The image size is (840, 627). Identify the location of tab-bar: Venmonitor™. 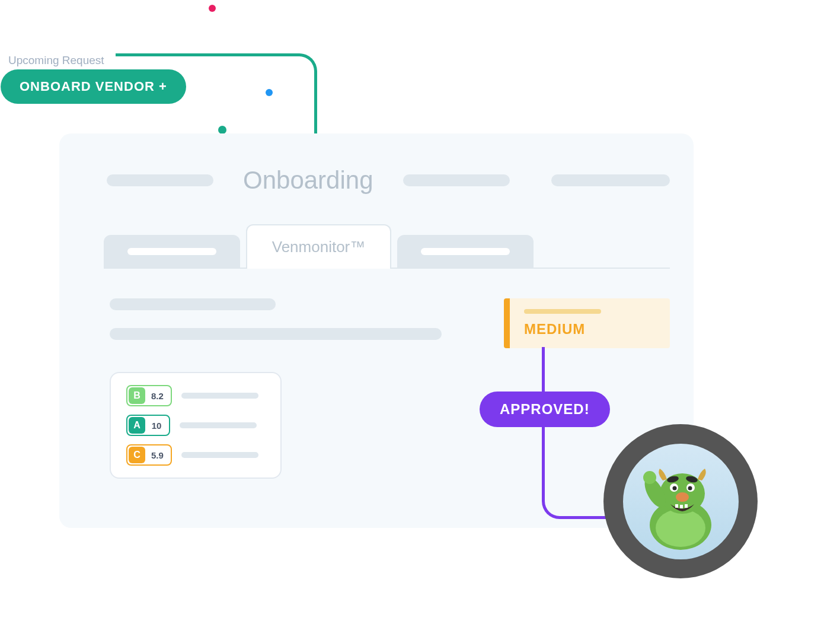
(387, 247).